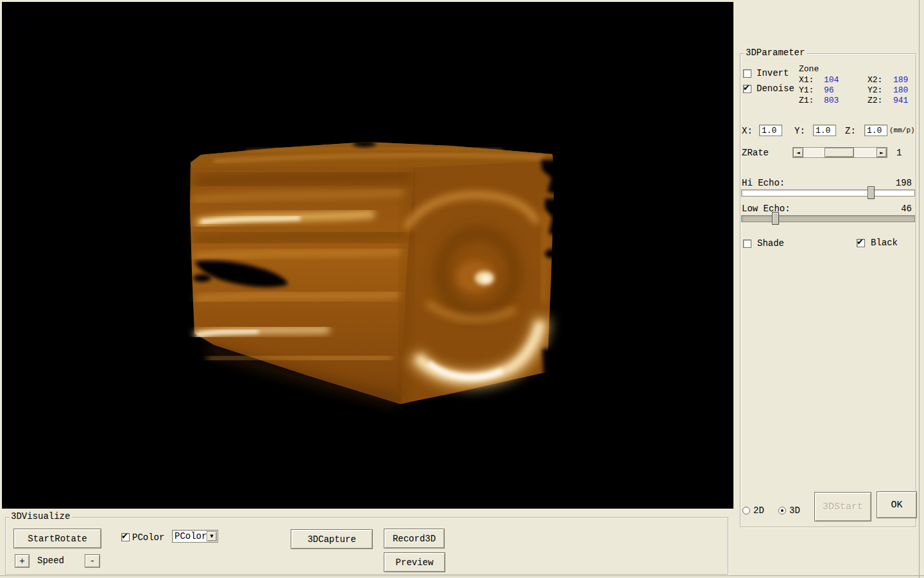 The width and height of the screenshot is (924, 578). Describe the element at coordinates (901, 80) in the screenshot. I see `zone-row-value: 189` at that location.